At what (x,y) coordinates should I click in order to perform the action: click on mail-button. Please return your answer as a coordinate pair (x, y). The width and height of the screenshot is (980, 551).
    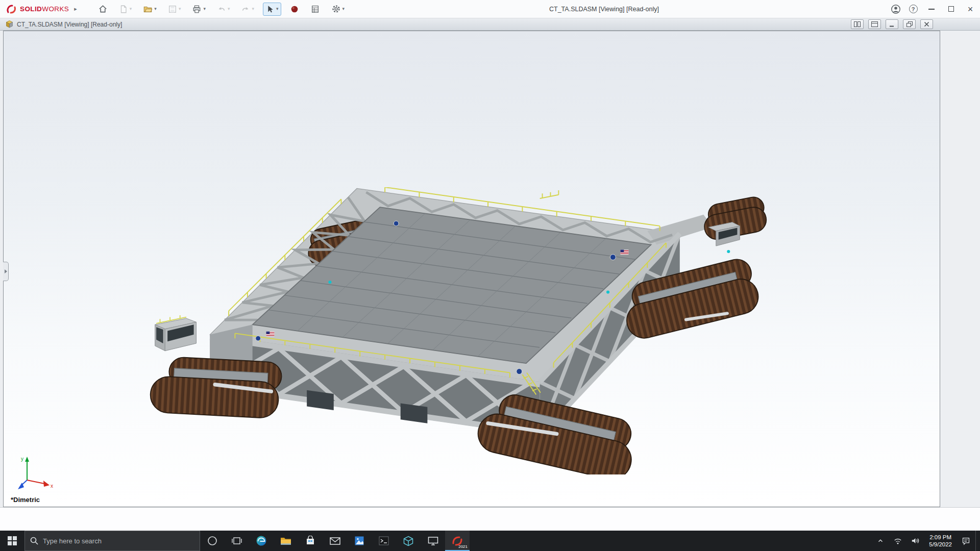
    Looking at the image, I should click on (335, 541).